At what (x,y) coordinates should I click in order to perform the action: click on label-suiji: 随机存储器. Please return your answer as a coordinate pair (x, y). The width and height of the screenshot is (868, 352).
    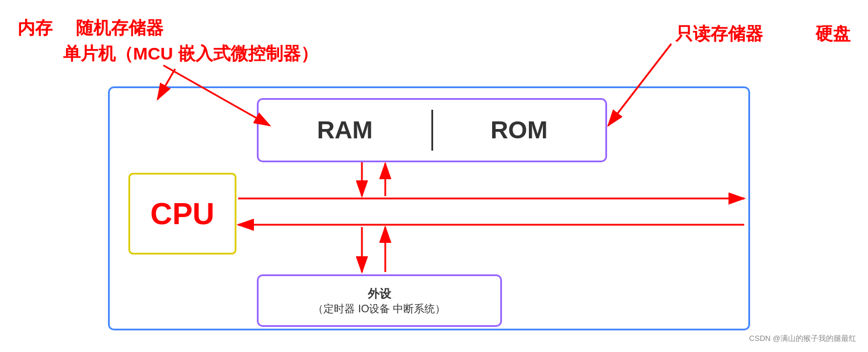
    Looking at the image, I should click on (120, 28).